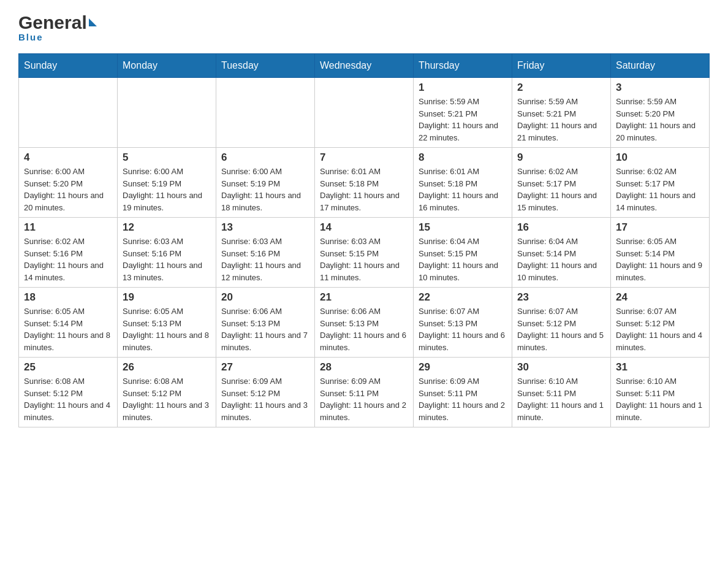 The width and height of the screenshot is (728, 563). What do you see at coordinates (69, 66) in the screenshot?
I see `weekday-header-sunday: Sunday` at bounding box center [69, 66].